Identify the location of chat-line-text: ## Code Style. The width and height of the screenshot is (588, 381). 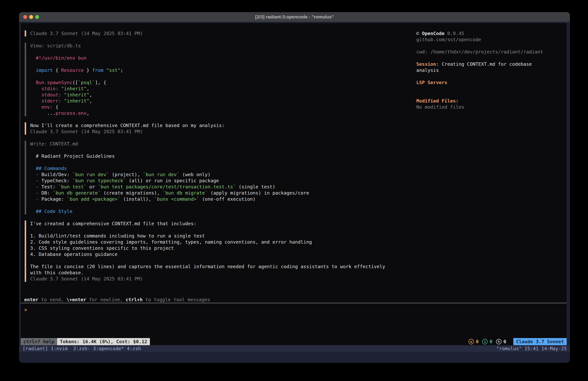
(51, 211).